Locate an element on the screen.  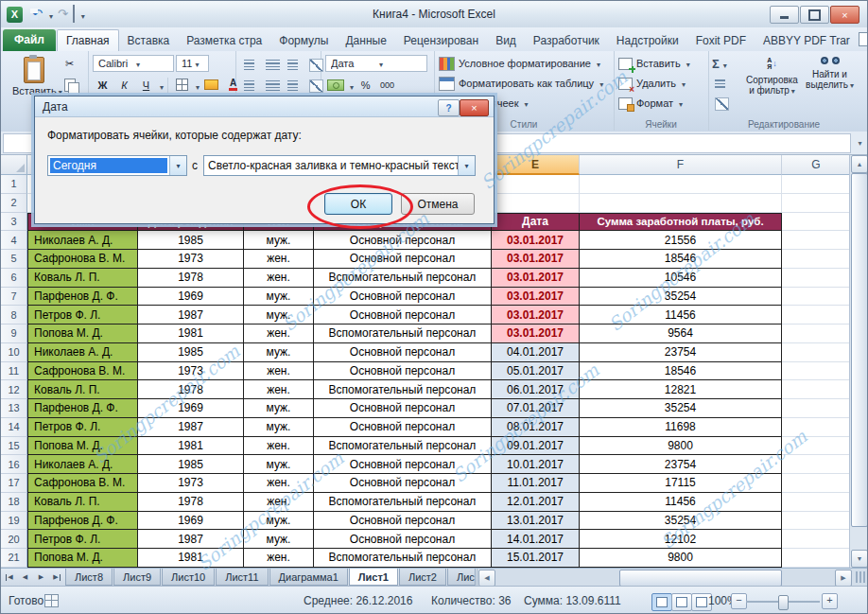
cell-E13: 07.01.2017 is located at coordinates (535, 409).